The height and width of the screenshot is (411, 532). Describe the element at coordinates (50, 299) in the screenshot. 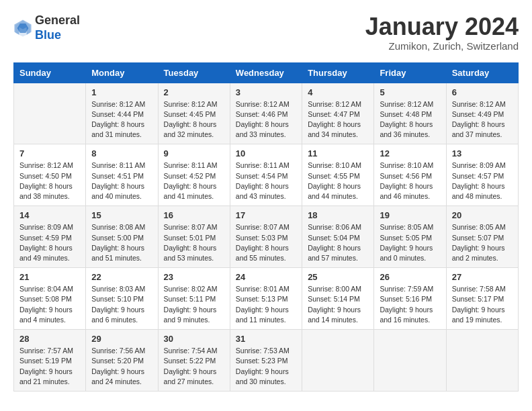

I see `calendar-cell: 21Sunrise: 8:04 AMSunset: 5:08 PMDayligh…` at that location.